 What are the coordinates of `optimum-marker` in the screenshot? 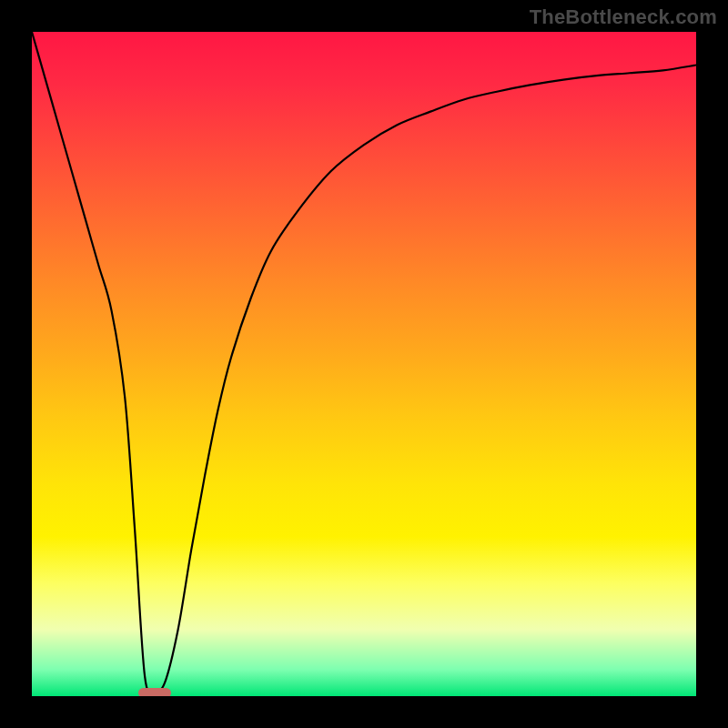 It's located at (155, 693).